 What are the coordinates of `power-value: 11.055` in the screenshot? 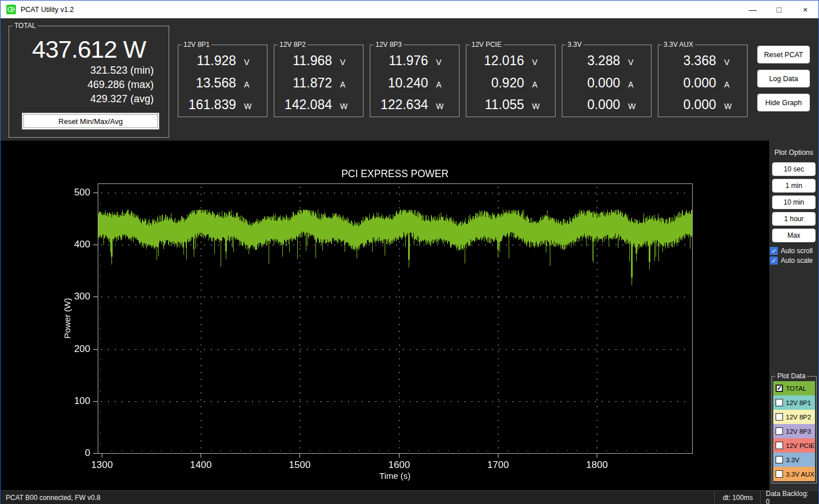 It's located at (504, 105).